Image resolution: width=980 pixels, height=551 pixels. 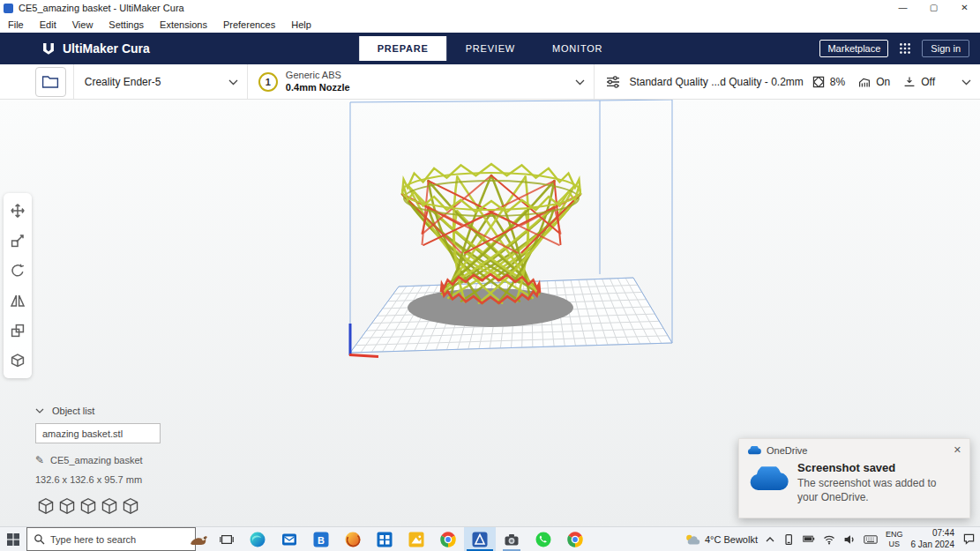 I want to click on stage-tabs: PREPARE PREVIEW MONITOR, so click(x=490, y=48).